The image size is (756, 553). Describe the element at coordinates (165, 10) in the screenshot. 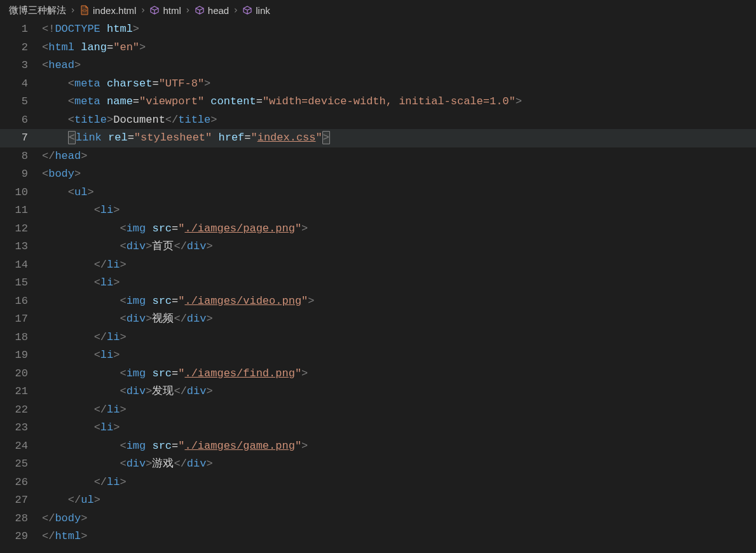

I see `breadcrumb-symbol-html: html` at that location.